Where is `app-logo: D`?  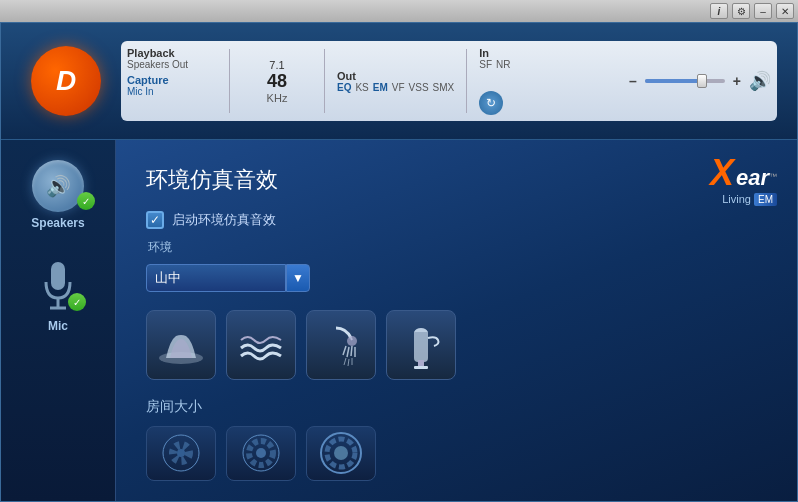
app-logo: D is located at coordinates (66, 81).